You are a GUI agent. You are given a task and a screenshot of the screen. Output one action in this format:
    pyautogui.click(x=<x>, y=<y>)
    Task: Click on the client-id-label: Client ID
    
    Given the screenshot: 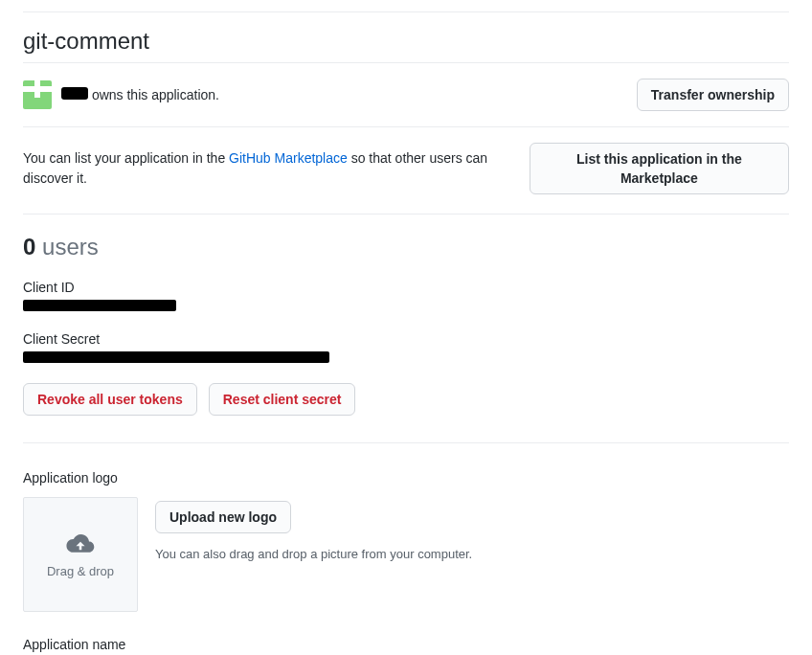 What is the action you would take?
    pyautogui.click(x=406, y=287)
    